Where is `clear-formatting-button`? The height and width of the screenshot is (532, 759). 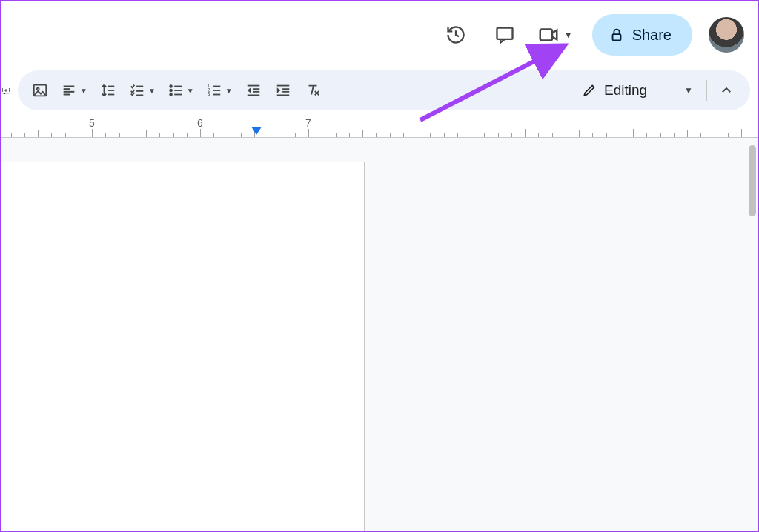
clear-formatting-button is located at coordinates (313, 90).